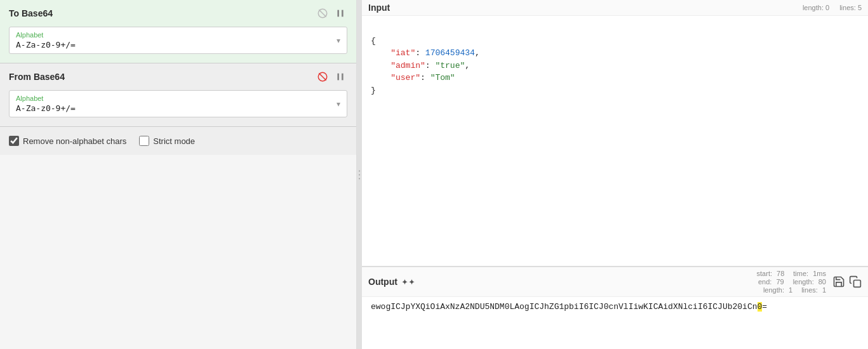 This screenshot has height=349, width=868. Describe the element at coordinates (46, 108) in the screenshot. I see `from-base64-alphabet-value: A-Za-z0-9+/=` at that location.